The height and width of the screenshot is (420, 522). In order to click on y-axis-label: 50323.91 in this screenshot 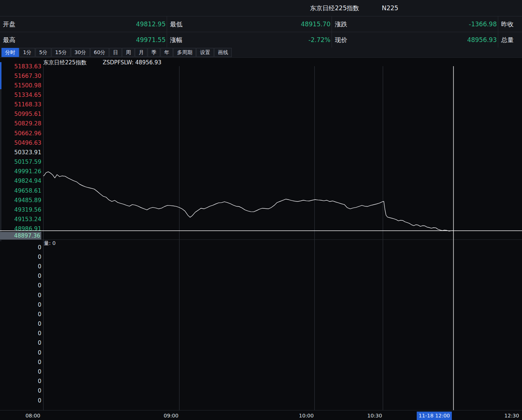, I will do `click(28, 152)`.